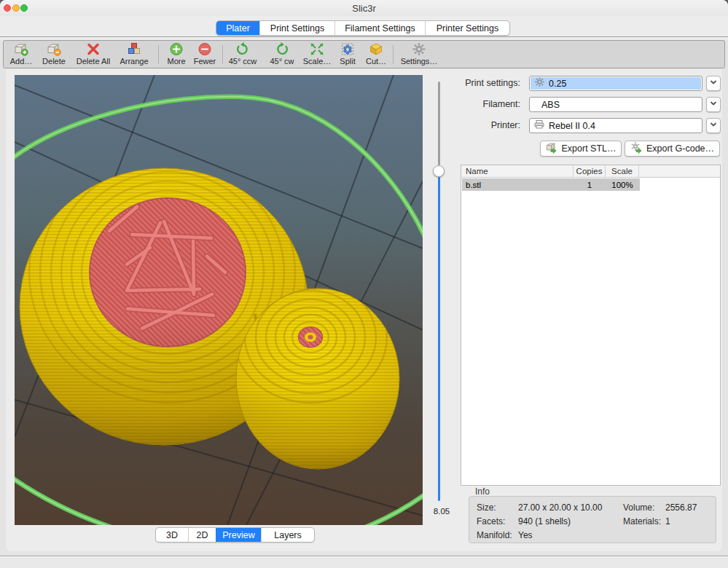 This screenshot has width=728, height=568. Describe the element at coordinates (364, 8) in the screenshot. I see `titlebar: Slic3r` at that location.